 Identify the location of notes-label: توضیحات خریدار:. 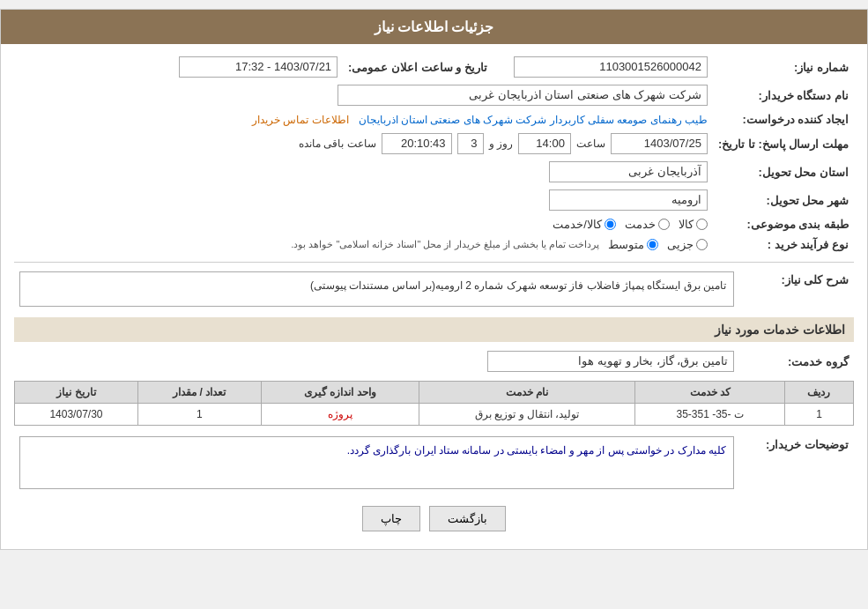
(797, 463).